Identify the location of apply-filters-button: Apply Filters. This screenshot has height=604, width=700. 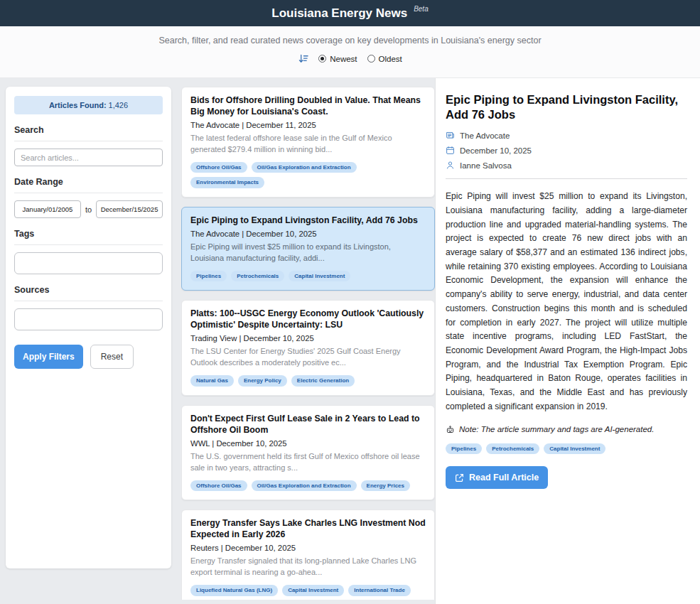
(48, 357).